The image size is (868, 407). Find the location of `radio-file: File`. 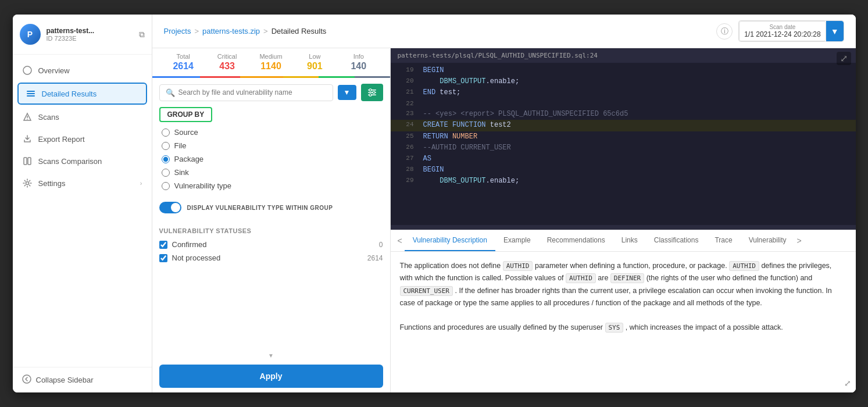

radio-file: File is located at coordinates (272, 145).